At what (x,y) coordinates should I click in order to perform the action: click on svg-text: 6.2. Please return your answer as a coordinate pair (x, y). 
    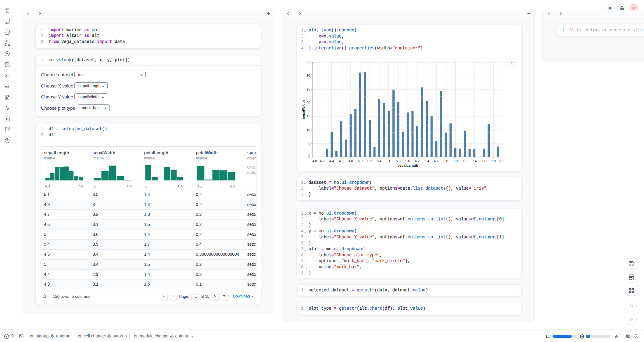
    Looking at the image, I should click on (417, 161).